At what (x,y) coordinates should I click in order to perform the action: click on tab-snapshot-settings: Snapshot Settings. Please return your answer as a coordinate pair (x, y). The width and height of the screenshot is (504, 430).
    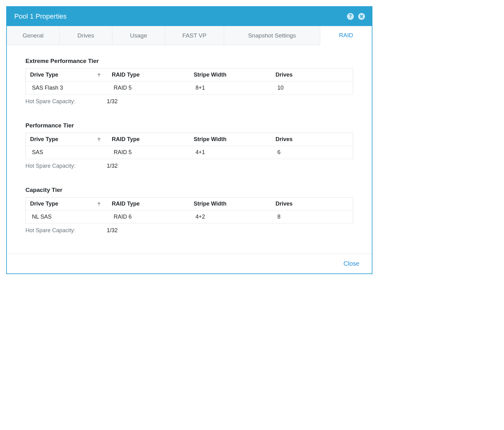
    Looking at the image, I should click on (272, 35).